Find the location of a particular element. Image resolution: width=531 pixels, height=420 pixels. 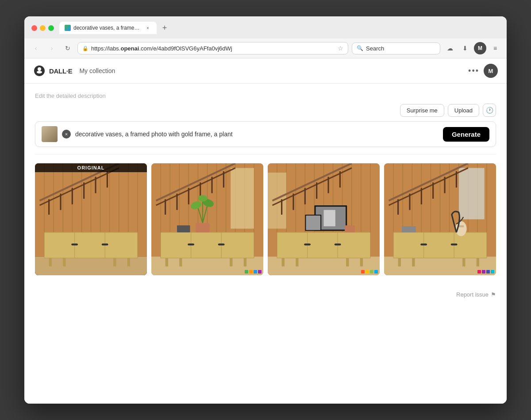

url-suffix: .com/e/4abd9fOlSVG6yAFfa0vj6dWj is located at coordinates (185, 49).